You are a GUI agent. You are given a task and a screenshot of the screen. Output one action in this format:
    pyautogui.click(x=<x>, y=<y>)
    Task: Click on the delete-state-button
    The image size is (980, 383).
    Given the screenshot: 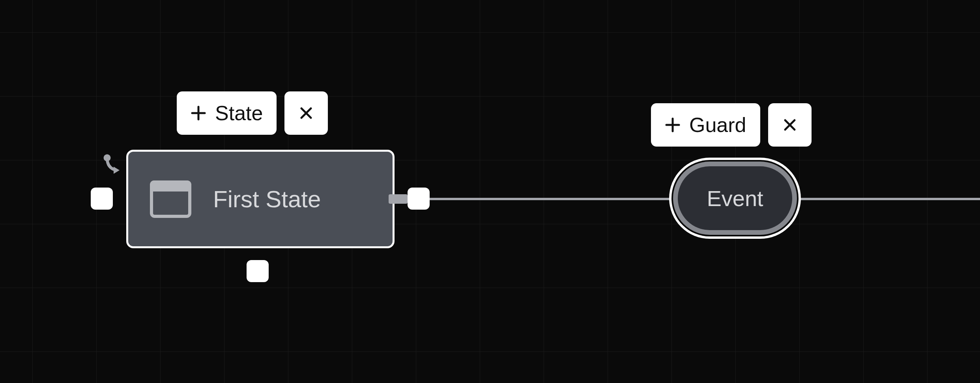 What is the action you would take?
    pyautogui.click(x=306, y=113)
    